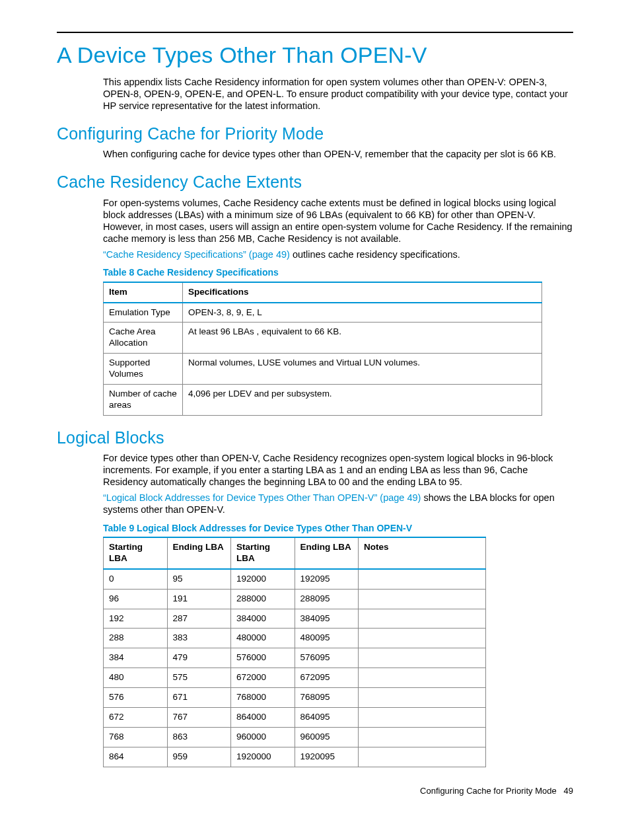  What do you see at coordinates (263, 658) in the screenshot?
I see `table-cell: 576000` at bounding box center [263, 658].